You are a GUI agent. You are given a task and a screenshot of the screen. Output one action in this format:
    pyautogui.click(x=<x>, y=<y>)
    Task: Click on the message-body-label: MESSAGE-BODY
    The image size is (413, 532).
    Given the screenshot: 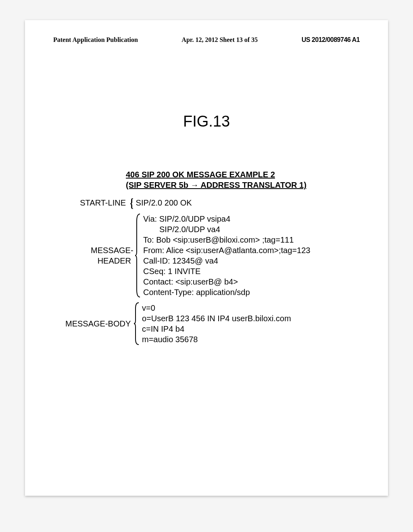 What is the action you would take?
    pyautogui.click(x=99, y=324)
    